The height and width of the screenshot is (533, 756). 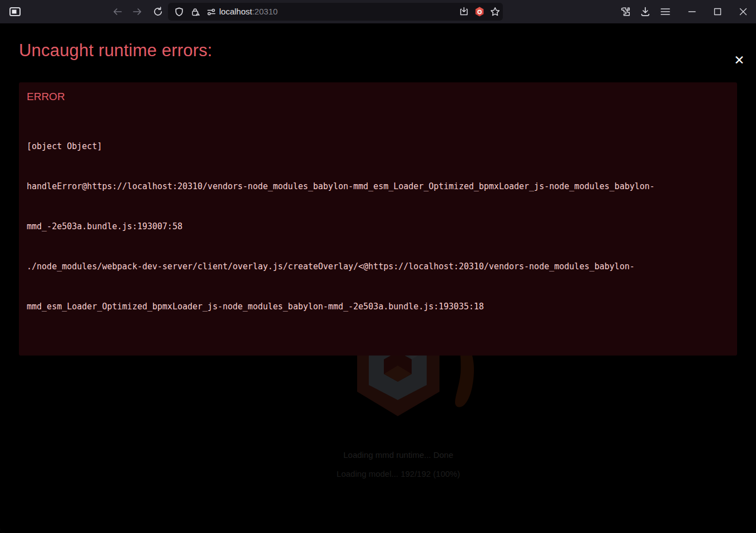 What do you see at coordinates (378, 97) in the screenshot?
I see `error-severity-label: ERROR` at bounding box center [378, 97].